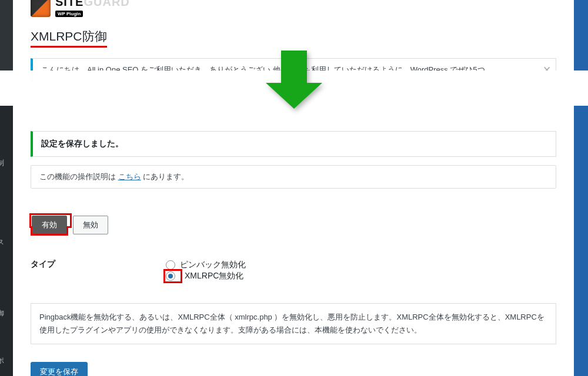  Describe the element at coordinates (581, 188) in the screenshot. I see `right-accent-bar` at that location.